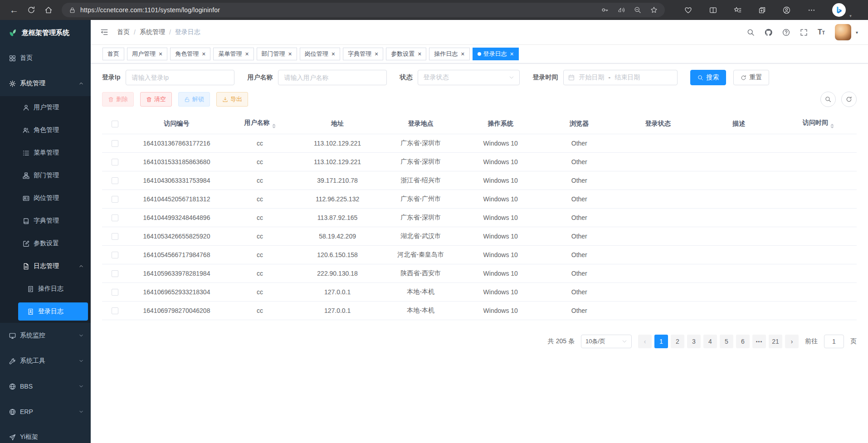  I want to click on delete-button: 删除, so click(118, 99).